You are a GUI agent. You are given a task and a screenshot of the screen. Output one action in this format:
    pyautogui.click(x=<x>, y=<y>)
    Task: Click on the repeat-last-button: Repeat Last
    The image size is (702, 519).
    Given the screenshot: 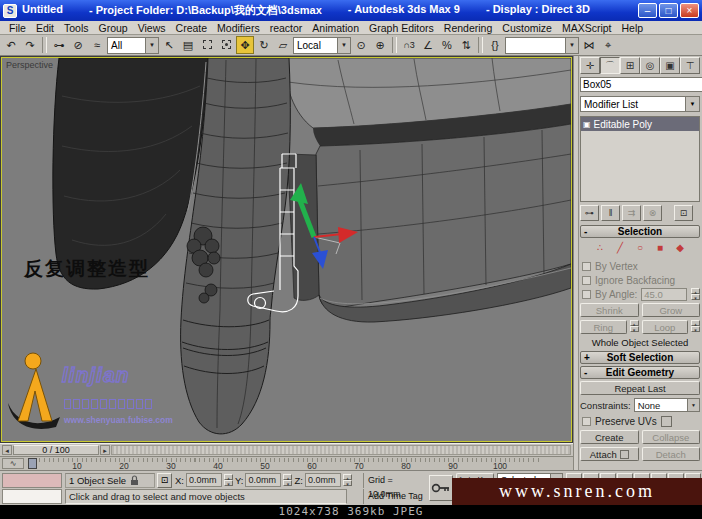 What is the action you would take?
    pyautogui.click(x=640, y=388)
    